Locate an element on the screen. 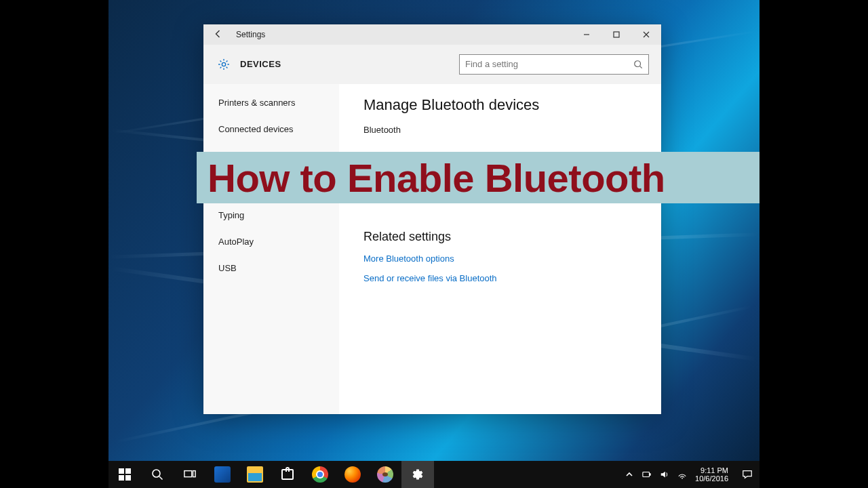 Image resolution: width=868 pixels, height=488 pixels. taskbar-app-settings is located at coordinates (418, 474).